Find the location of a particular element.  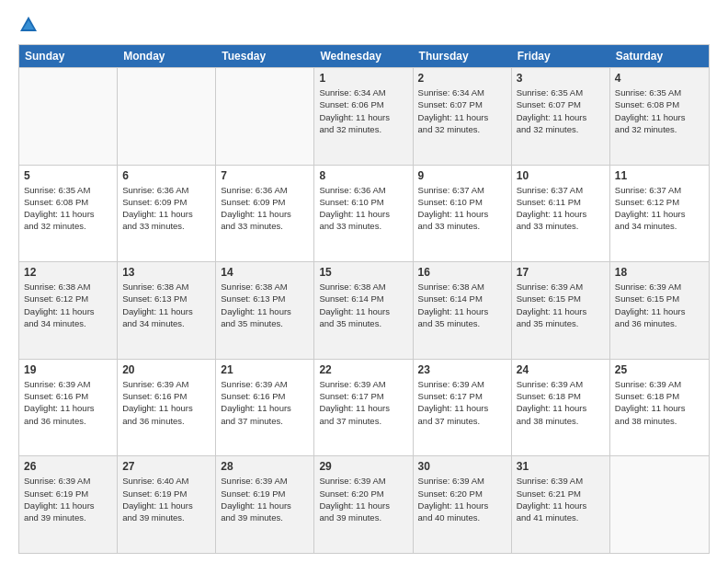

header-day-tuesday: Tuesday is located at coordinates (265, 56).